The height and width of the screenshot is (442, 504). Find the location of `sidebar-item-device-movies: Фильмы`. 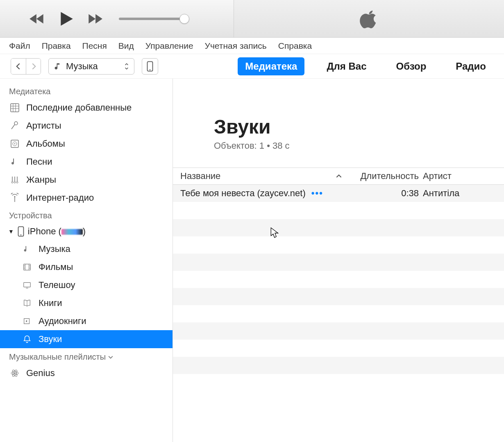

sidebar-item-device-movies: Фильмы is located at coordinates (86, 267).